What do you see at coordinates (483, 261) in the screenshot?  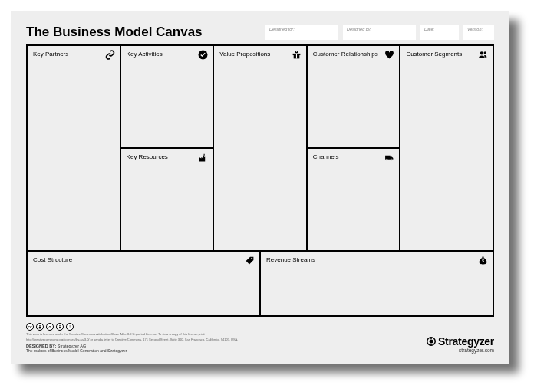 I see `money-bag-icon: $` at bounding box center [483, 261].